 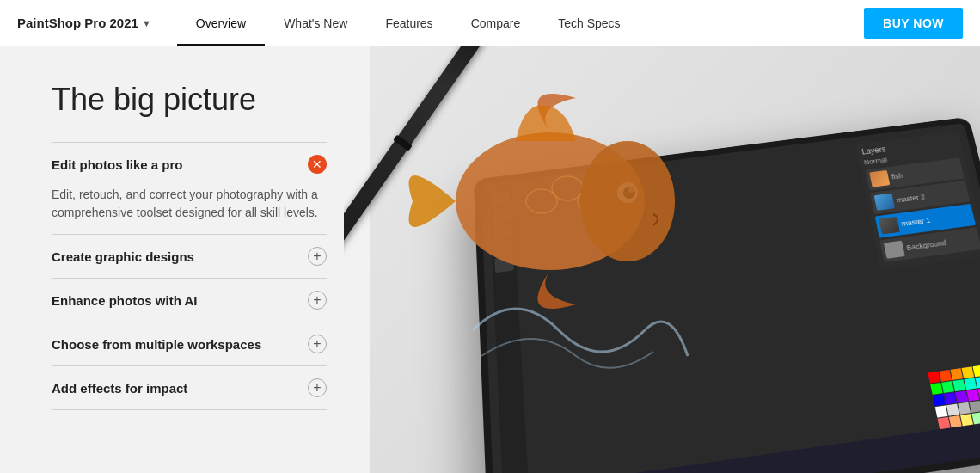 I want to click on accordion-body-edit-photos: Edit, retouch, and correct your photogra…, so click(x=189, y=210).